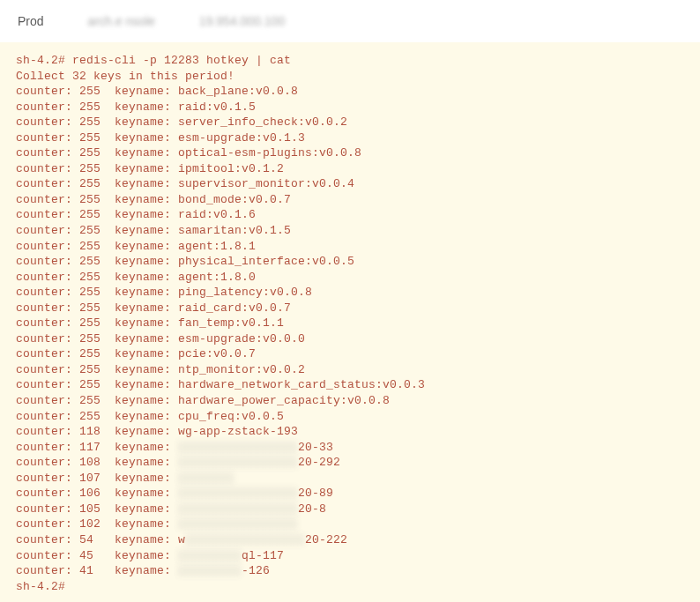 The width and height of the screenshot is (700, 602). I want to click on hotkey-row: counter: 107 keyname: ░░░░░░░░, so click(125, 478).